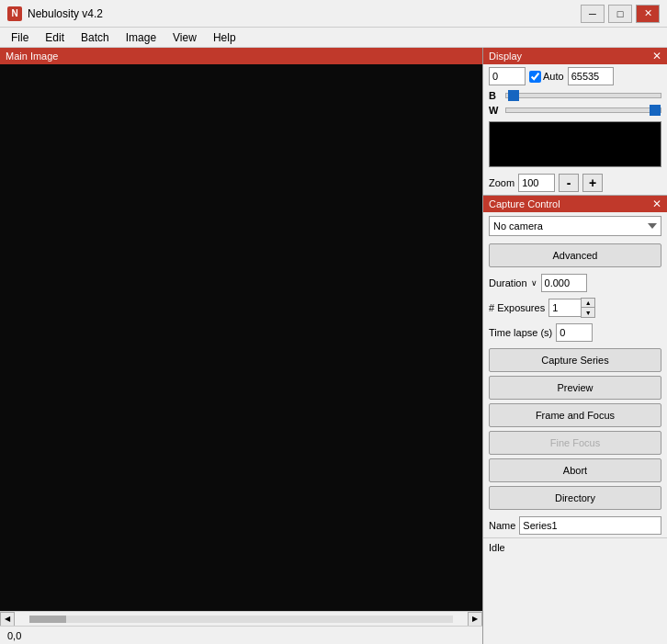  What do you see at coordinates (15, 636) in the screenshot?
I see `coords-display: 0,0` at bounding box center [15, 636].